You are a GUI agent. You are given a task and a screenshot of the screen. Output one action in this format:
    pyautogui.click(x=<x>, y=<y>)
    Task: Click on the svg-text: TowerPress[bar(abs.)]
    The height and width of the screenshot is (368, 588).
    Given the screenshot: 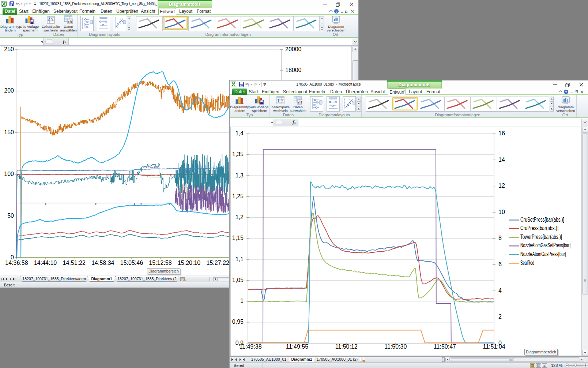 What is the action you would take?
    pyautogui.click(x=541, y=237)
    